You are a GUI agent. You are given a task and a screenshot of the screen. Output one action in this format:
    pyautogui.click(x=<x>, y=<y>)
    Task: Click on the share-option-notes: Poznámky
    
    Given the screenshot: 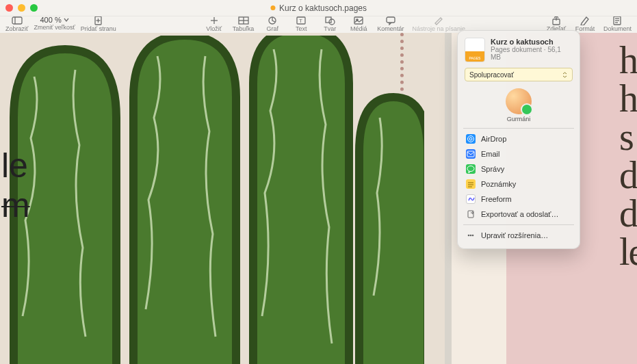 What is the action you would take?
    pyautogui.click(x=519, y=184)
    